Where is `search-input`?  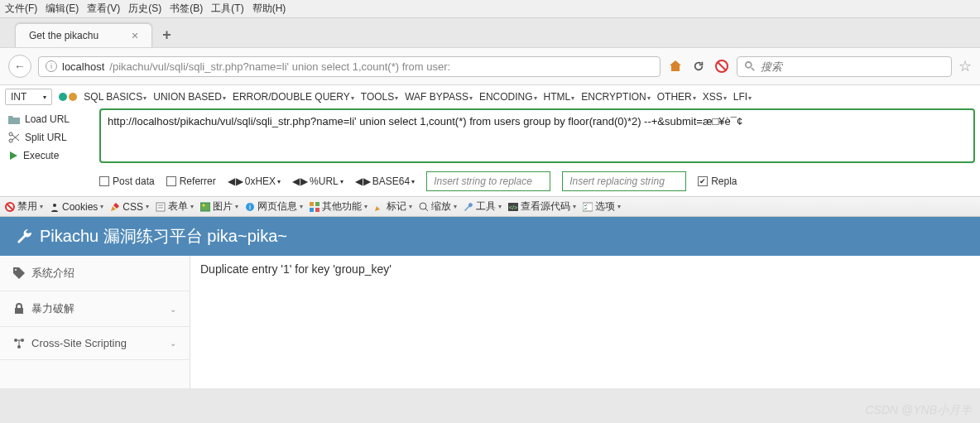
search-input is located at coordinates (853, 66).